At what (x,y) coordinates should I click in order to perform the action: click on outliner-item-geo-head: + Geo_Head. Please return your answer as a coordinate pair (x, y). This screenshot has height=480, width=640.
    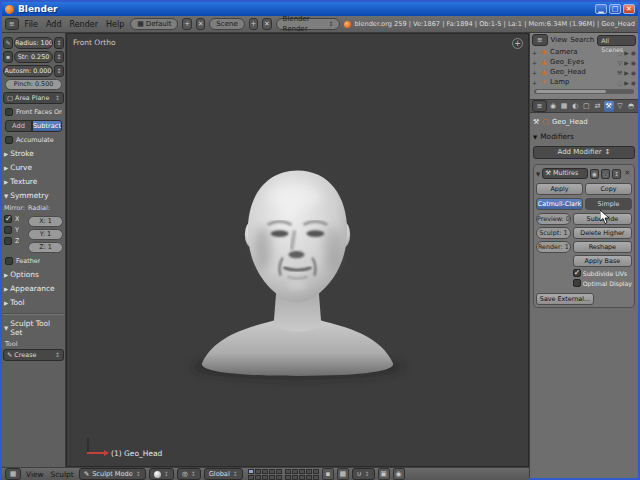
    Looking at the image, I should click on (584, 72).